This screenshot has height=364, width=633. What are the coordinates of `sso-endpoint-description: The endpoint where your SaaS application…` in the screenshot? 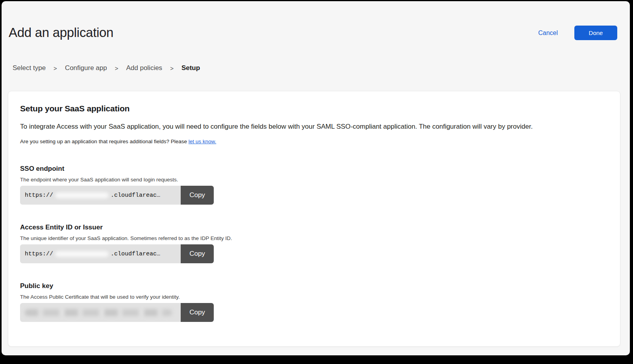 It's located at (314, 179).